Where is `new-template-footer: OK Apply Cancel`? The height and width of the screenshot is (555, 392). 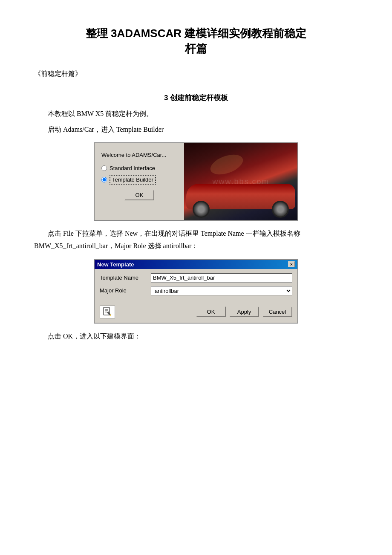
new-template-footer: OK Apply Cancel is located at coordinates (196, 313).